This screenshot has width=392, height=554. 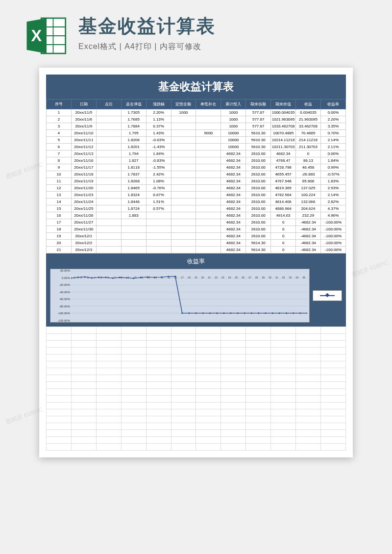 What do you see at coordinates (83, 140) in the screenshot?
I see `table-cell: 20xx/11/11` at bounding box center [83, 140].